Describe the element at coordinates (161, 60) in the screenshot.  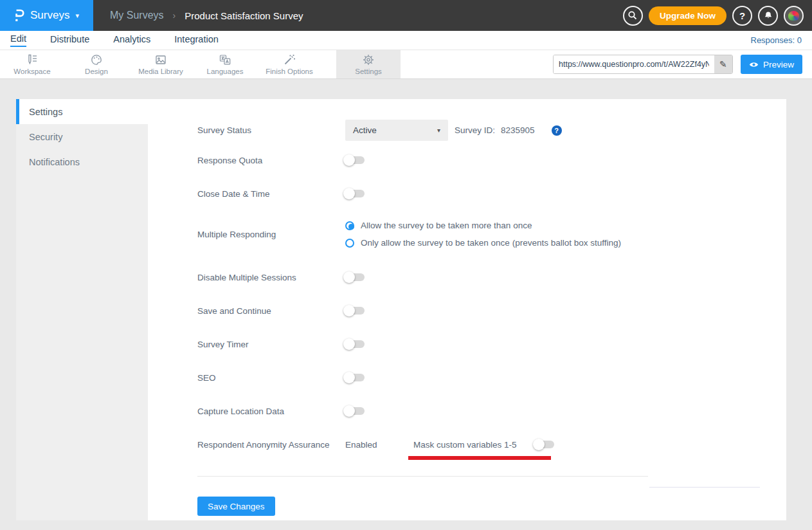
I see `image-icon` at that location.